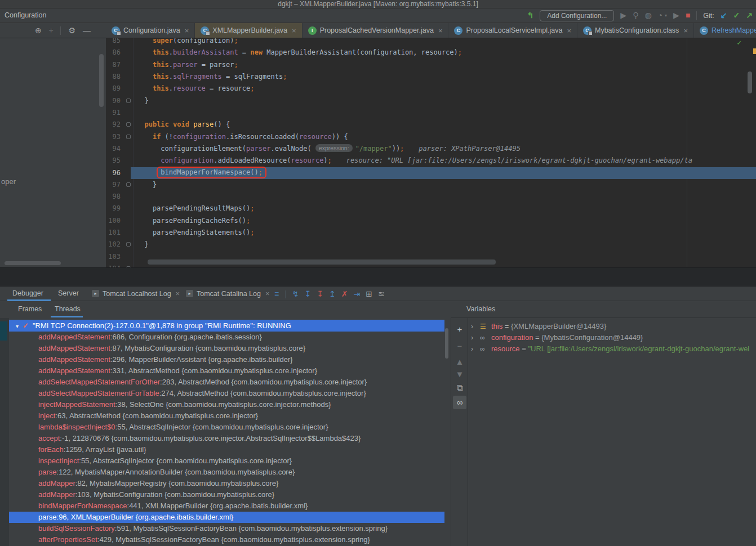 This screenshot has width=756, height=546. Describe the element at coordinates (431, 221) in the screenshot. I see `code-line: 100 parsePendingCacheRefs();` at that location.